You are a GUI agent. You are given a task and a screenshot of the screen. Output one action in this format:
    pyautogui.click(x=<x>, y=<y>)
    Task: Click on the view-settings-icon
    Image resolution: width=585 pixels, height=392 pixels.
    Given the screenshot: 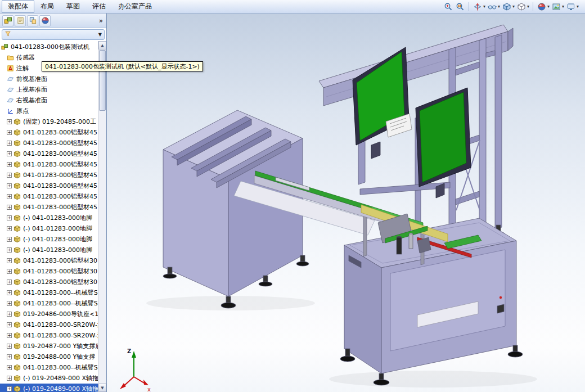 What is the action you would take?
    pyautogui.click(x=571, y=7)
    